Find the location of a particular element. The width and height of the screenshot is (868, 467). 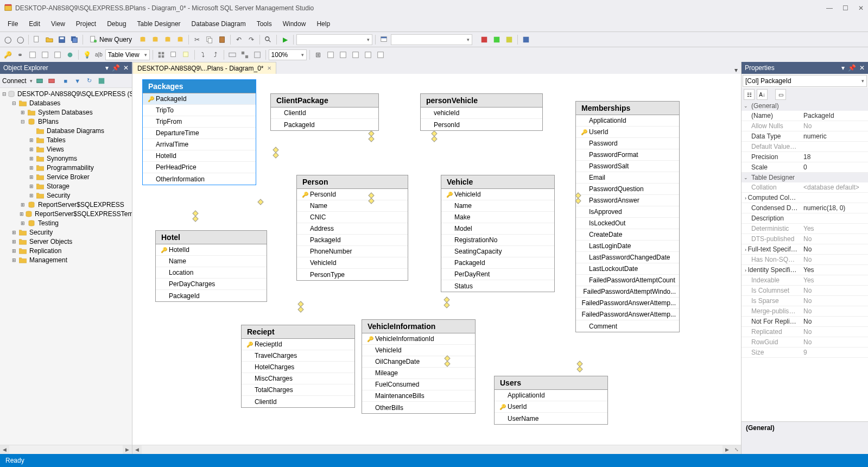

xml-icon is located at coordinates (45, 55).